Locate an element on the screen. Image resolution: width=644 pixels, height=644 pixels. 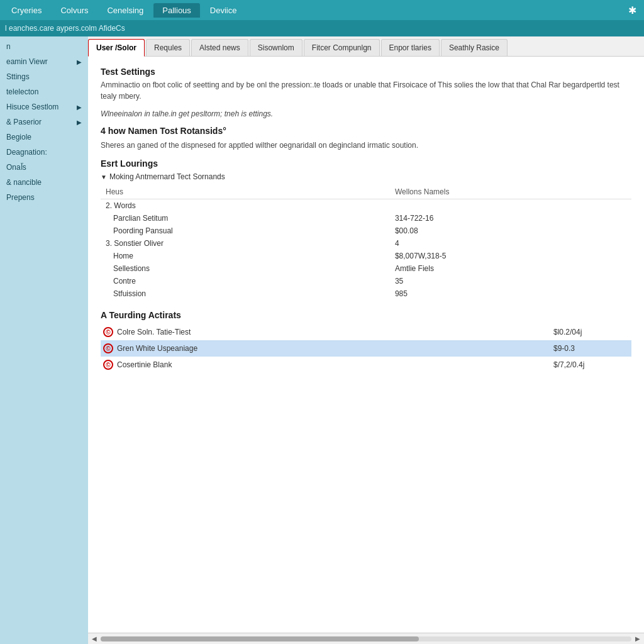
scroll-track is located at coordinates (366, 639).